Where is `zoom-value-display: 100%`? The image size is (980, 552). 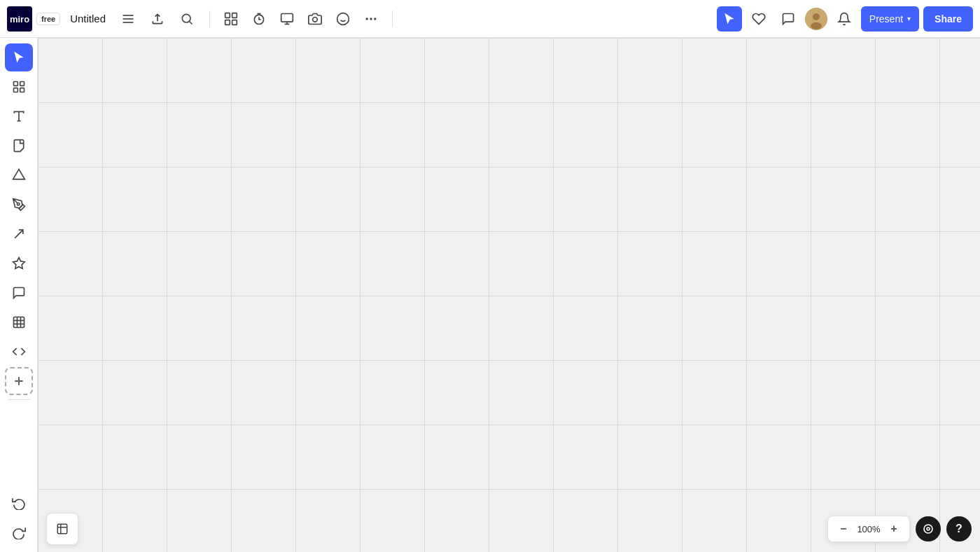 zoom-value-display: 100% is located at coordinates (869, 530).